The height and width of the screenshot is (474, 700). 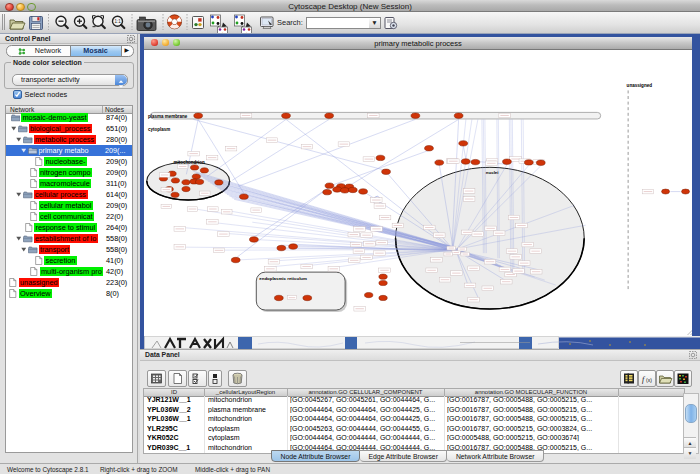 What do you see at coordinates (283, 278) in the screenshot?
I see `svg-text: endoplasmic reticulum` at bounding box center [283, 278].